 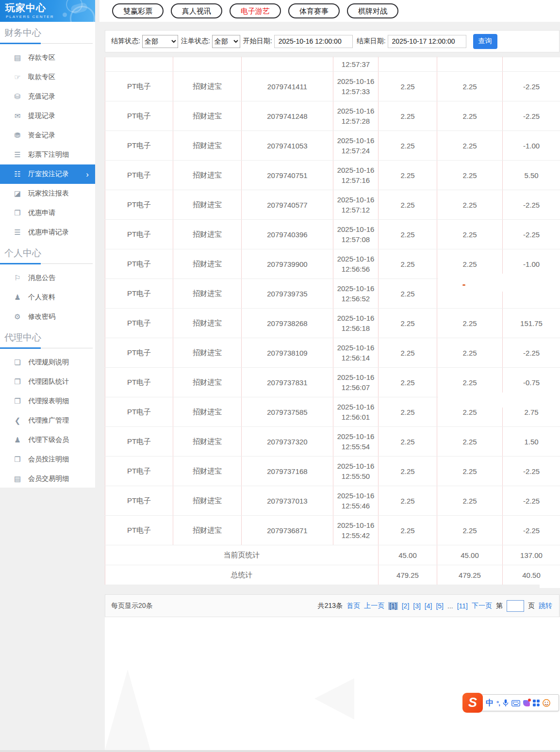 I want to click on sidebar-section-title: 财务中心, so click(x=48, y=32).